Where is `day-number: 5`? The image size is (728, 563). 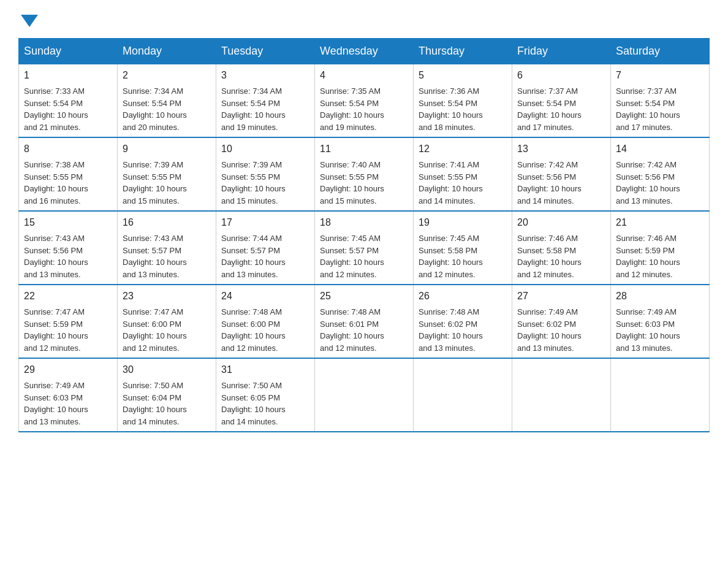
day-number: 5 is located at coordinates (463, 75).